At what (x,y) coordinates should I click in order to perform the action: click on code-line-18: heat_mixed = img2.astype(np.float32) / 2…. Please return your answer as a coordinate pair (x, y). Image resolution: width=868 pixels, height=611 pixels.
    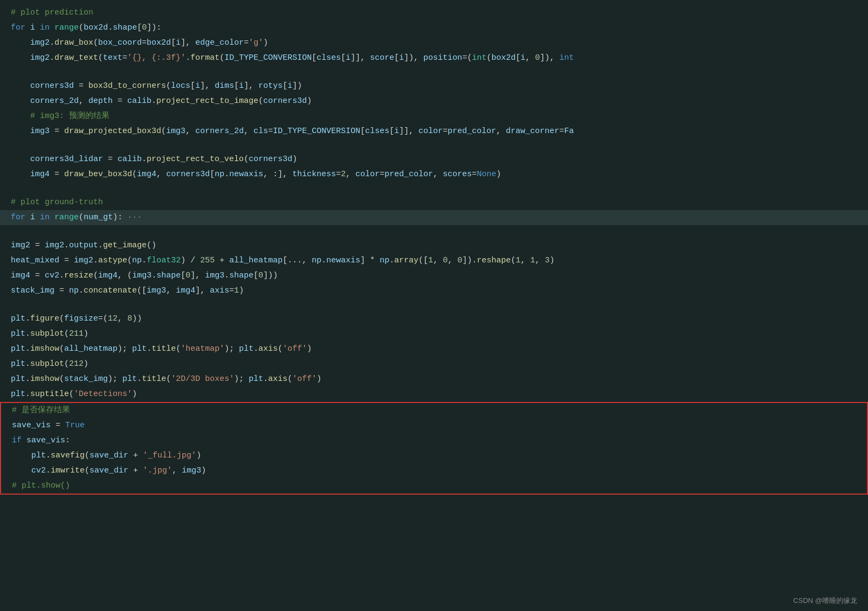
    Looking at the image, I should click on (434, 261).